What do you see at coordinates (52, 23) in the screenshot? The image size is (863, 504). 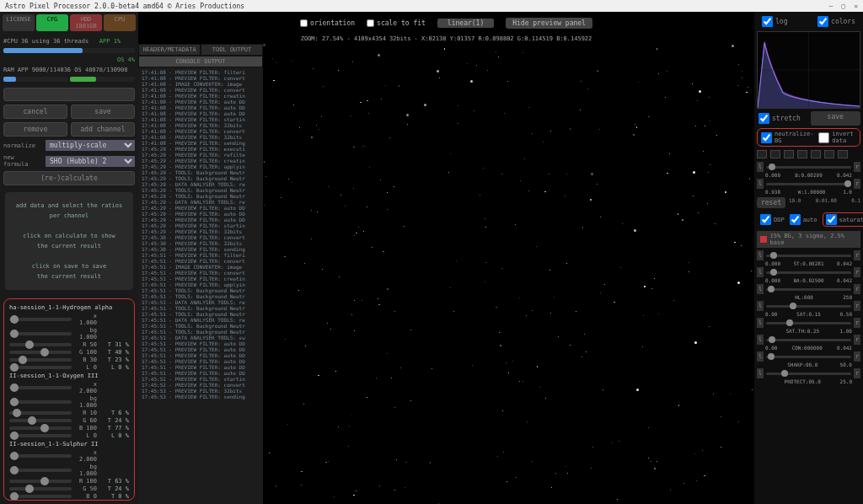 I see `cfg-button: CFG` at bounding box center [52, 23].